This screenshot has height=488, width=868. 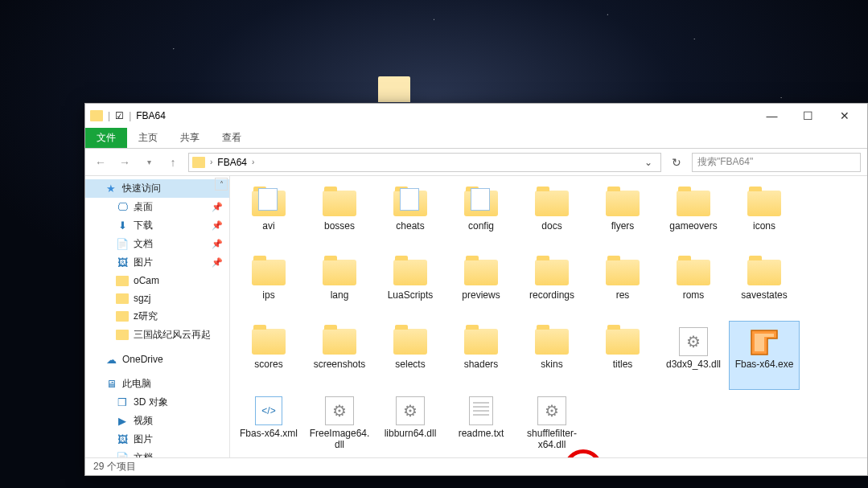 What do you see at coordinates (339, 295) in the screenshot?
I see `file-label: lang` at bounding box center [339, 295].